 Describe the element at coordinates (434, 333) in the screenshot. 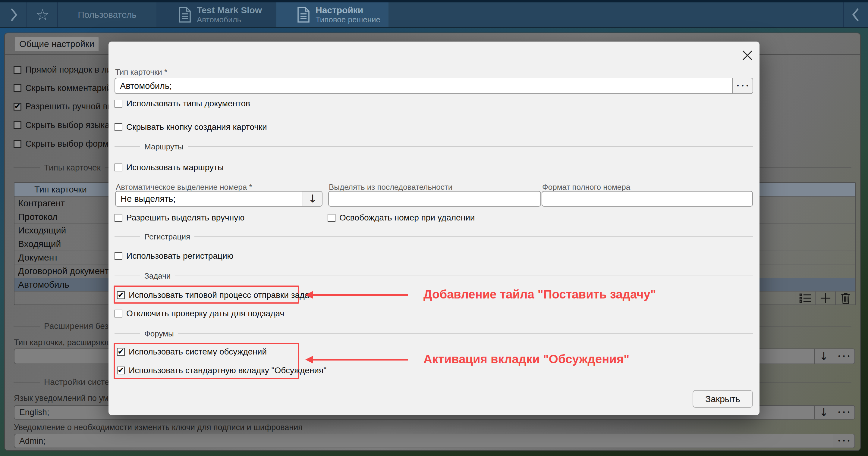

I see `section-forums: Форумы` at that location.